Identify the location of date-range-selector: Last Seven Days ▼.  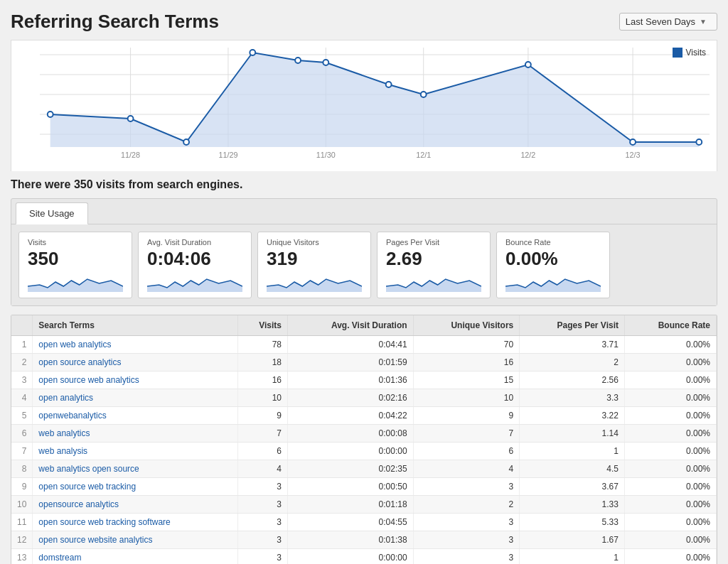
(668, 21).